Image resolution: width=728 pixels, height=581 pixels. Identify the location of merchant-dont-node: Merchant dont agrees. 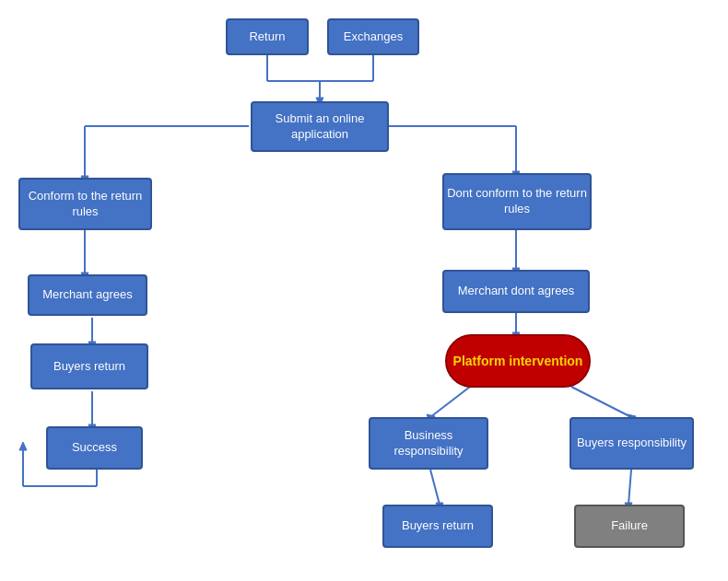
(516, 291).